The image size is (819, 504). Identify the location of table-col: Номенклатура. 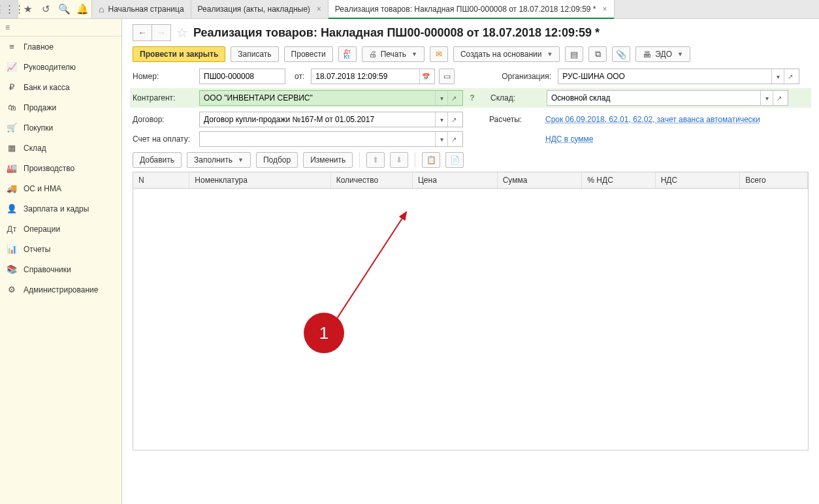
(260, 180).